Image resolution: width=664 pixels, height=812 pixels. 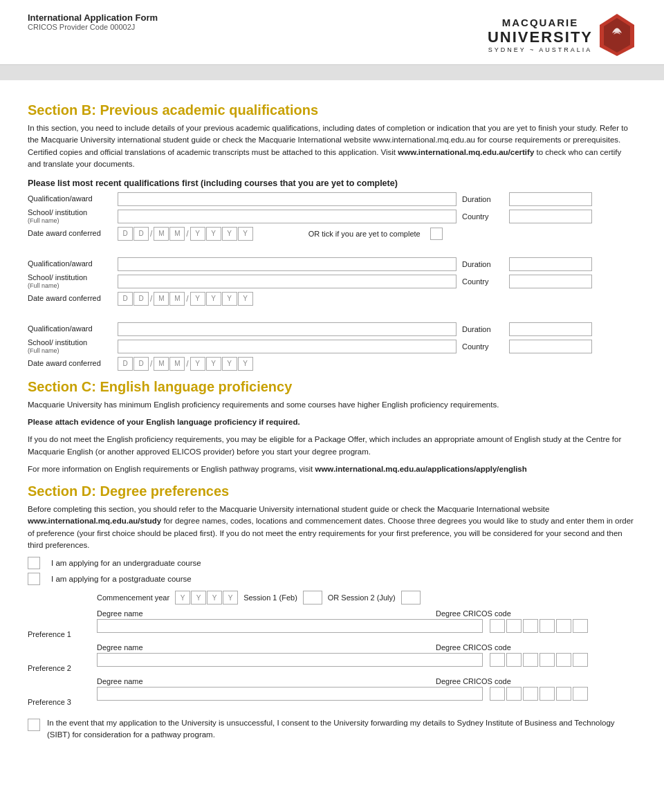 What do you see at coordinates (198, 364) in the screenshot?
I see `date3-y1: Y` at bounding box center [198, 364].